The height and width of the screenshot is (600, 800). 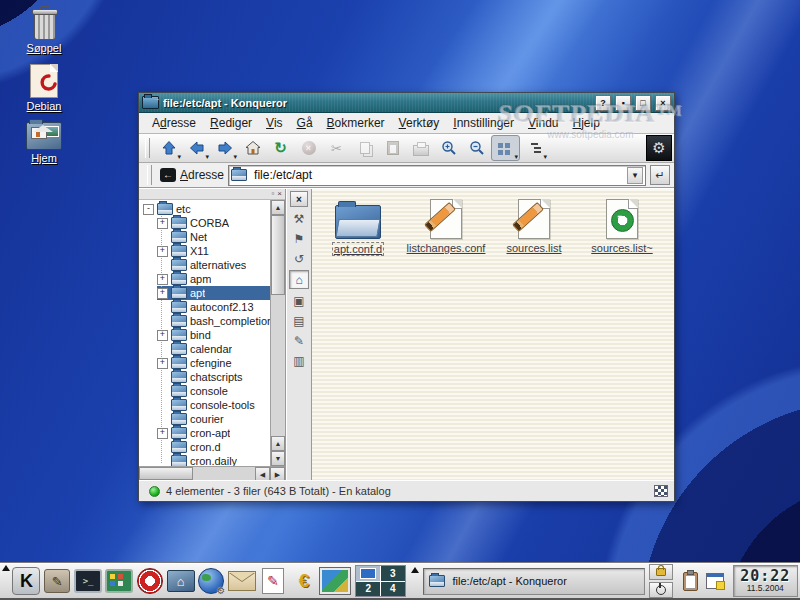 I want to click on back-button: ▾, so click(x=196, y=148).